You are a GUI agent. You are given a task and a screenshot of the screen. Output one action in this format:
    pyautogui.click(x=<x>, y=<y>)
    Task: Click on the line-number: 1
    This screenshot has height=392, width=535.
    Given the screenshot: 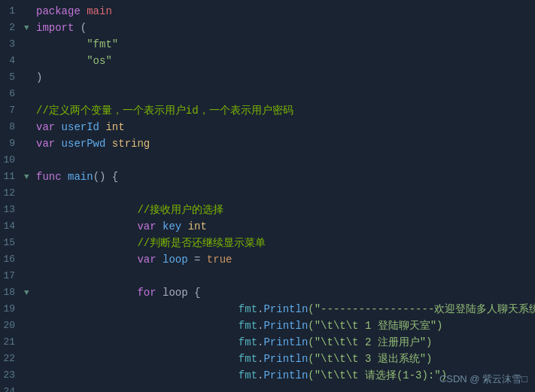 What is the action you would take?
    pyautogui.click(x=12, y=11)
    